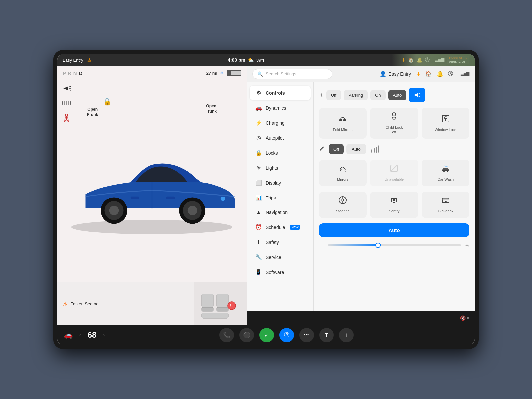 The height and width of the screenshot is (399, 532). I want to click on navigation-nav-icon: ▲, so click(259, 212).